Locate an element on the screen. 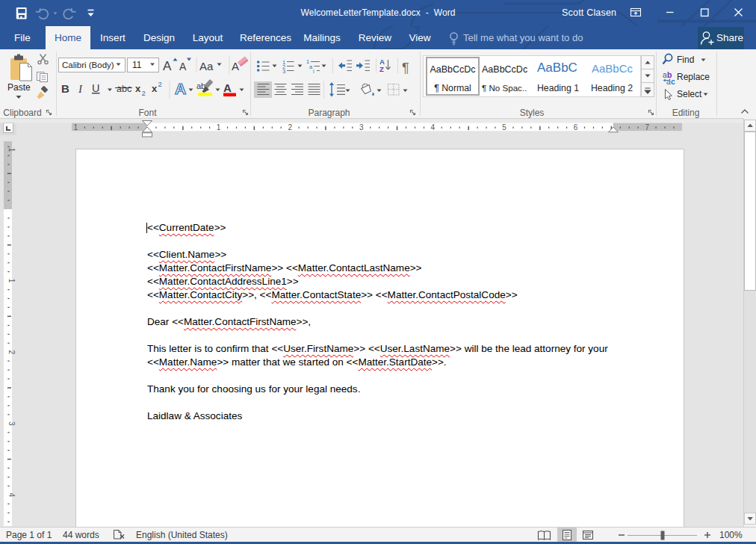  svg-text: 7 is located at coordinates (647, 127).